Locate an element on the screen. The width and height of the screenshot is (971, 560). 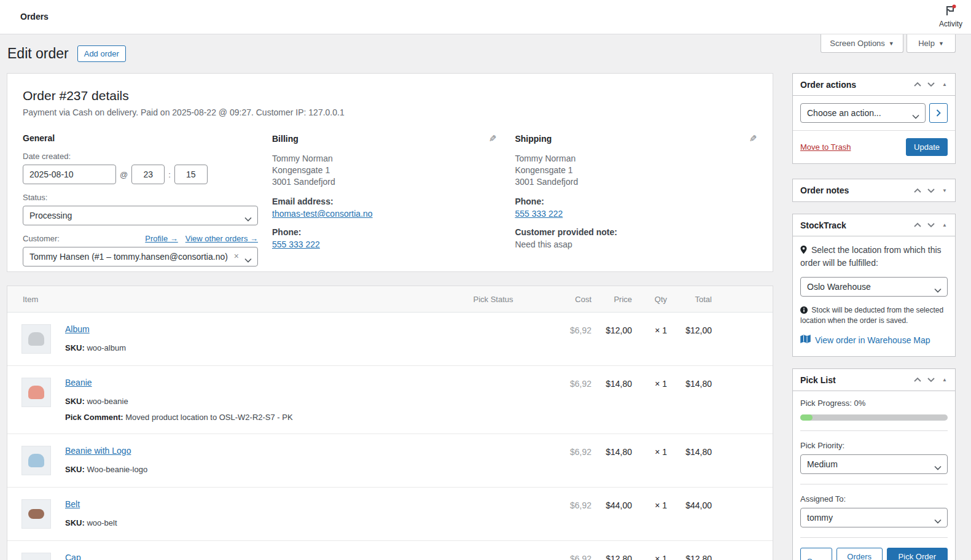
table-row: Beanie SKU: woo-beanie Pick Comment: Mov… is located at coordinates (390, 400).